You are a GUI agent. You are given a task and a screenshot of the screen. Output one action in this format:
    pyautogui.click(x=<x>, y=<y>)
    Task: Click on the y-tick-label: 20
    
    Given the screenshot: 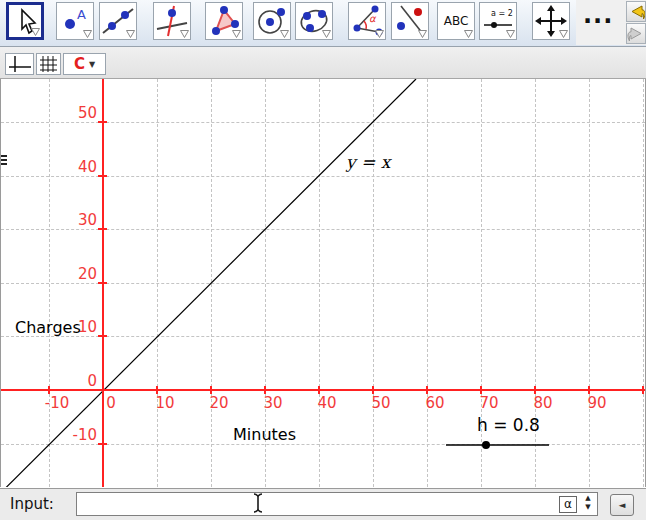 What is the action you would take?
    pyautogui.click(x=67, y=274)
    